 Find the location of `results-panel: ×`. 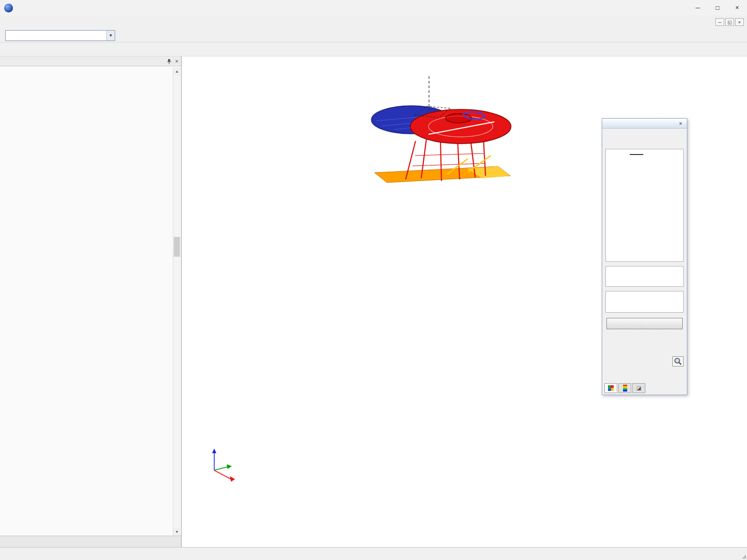

results-panel: × is located at coordinates (644, 257).